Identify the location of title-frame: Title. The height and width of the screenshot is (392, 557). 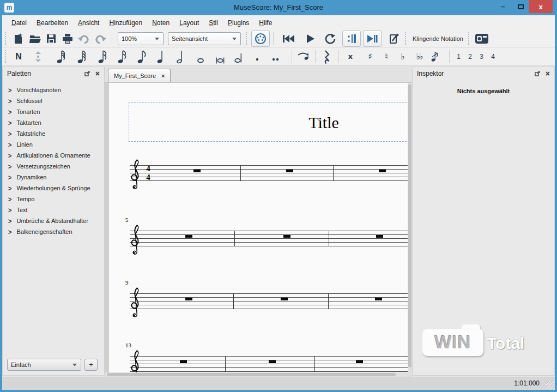
(268, 122).